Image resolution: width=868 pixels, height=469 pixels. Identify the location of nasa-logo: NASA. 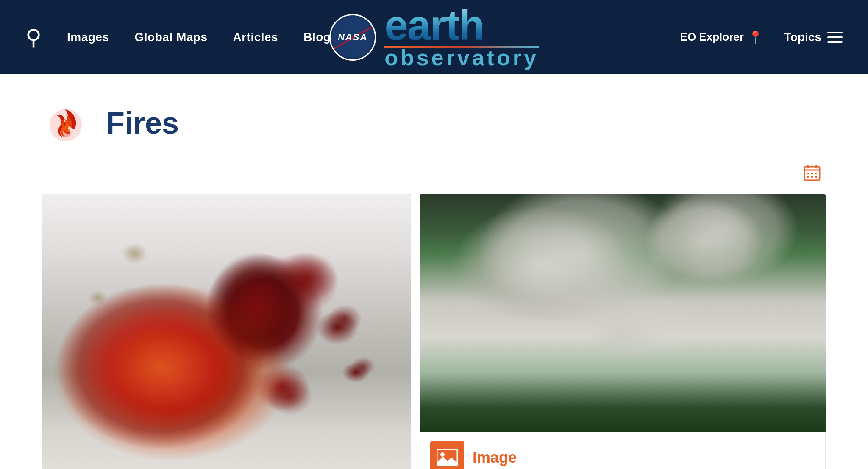
(353, 37).